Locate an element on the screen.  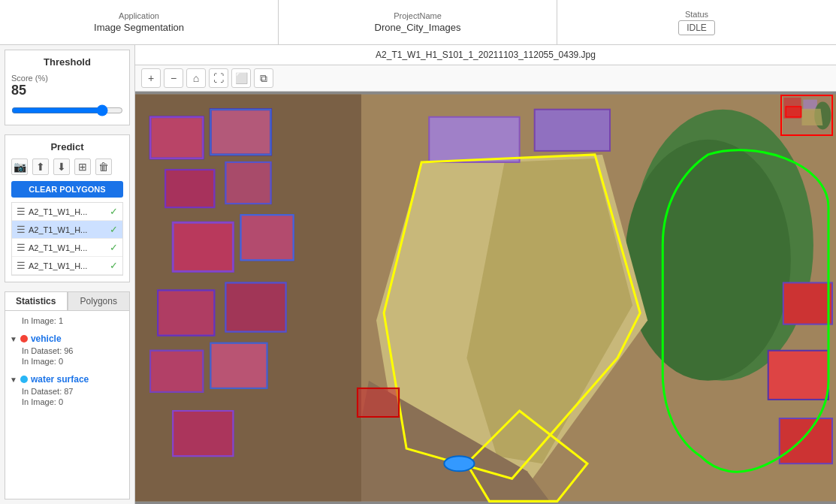
download-button: ⬇ is located at coordinates (62, 167).